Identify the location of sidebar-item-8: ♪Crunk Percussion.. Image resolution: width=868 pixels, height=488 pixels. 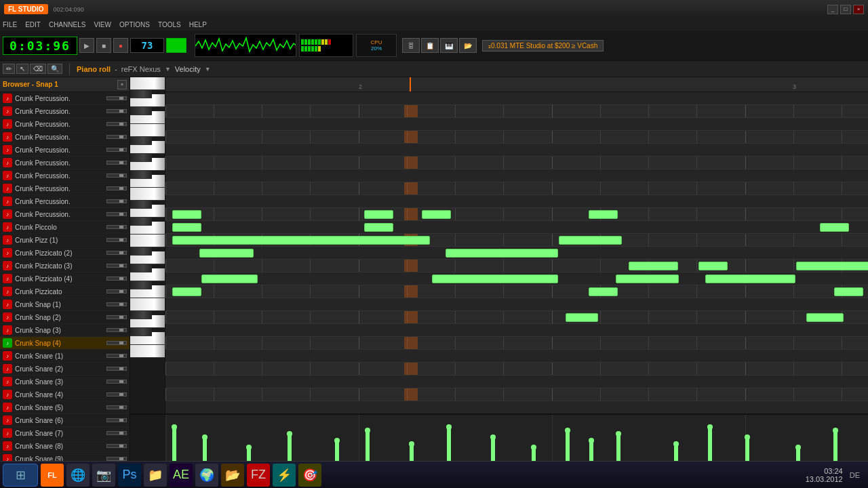
(65, 202).